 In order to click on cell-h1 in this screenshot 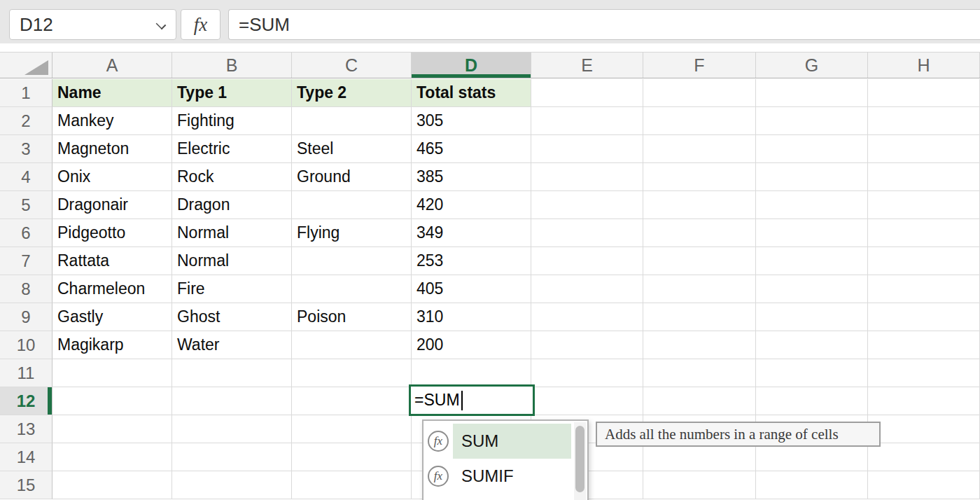, I will do `click(924, 93)`.